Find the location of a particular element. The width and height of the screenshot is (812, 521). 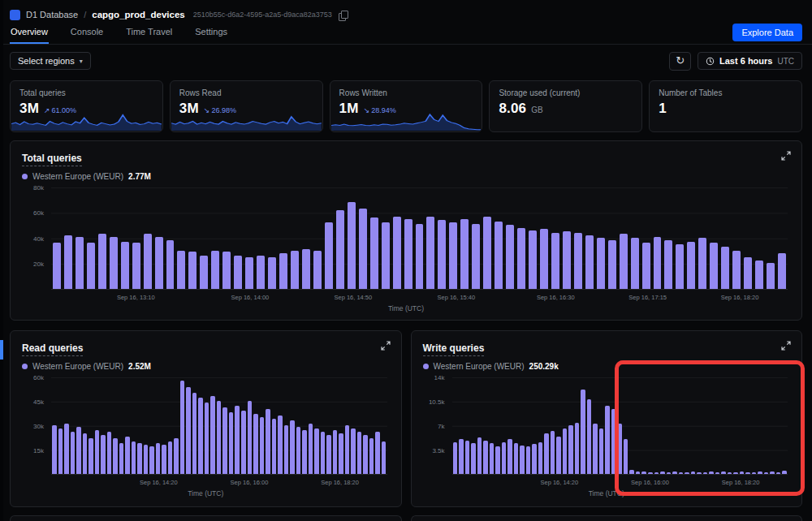

breadcrumb-d1-database: D1 Database is located at coordinates (52, 15).